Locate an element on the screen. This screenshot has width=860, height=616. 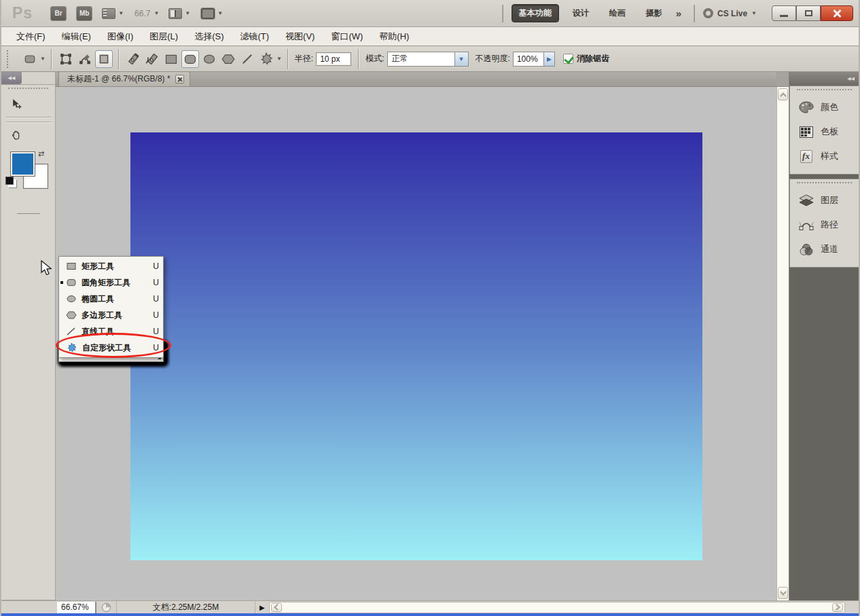
default-colors-icon is located at coordinates (10, 181).